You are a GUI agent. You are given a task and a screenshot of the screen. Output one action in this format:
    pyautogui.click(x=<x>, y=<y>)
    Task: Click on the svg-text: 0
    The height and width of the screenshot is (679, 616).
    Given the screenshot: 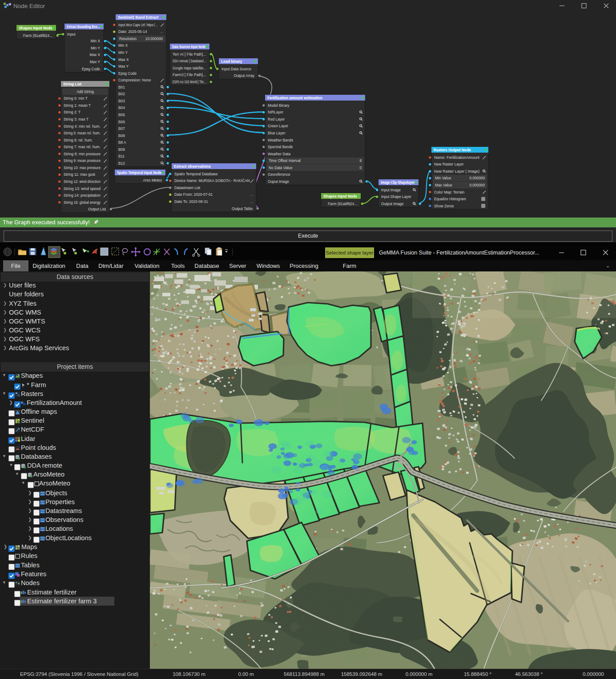 What is the action you would take?
    pyautogui.click(x=360, y=168)
    